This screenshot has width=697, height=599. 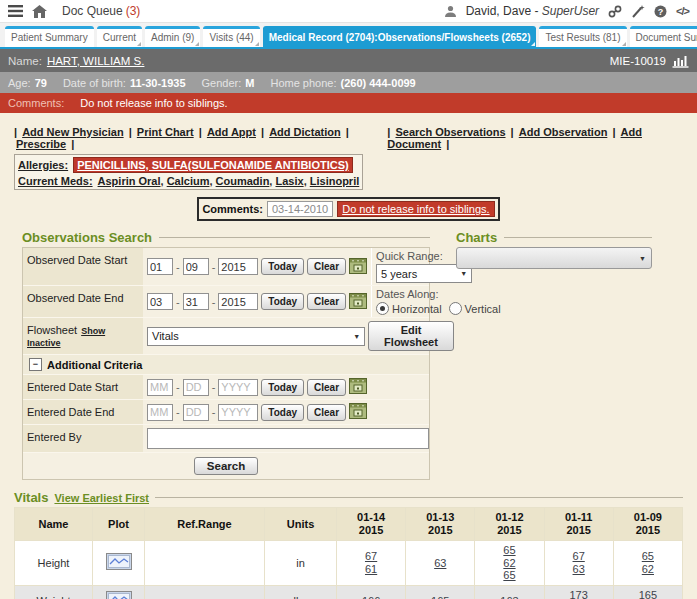 I want to click on link-icon, so click(x=615, y=12).